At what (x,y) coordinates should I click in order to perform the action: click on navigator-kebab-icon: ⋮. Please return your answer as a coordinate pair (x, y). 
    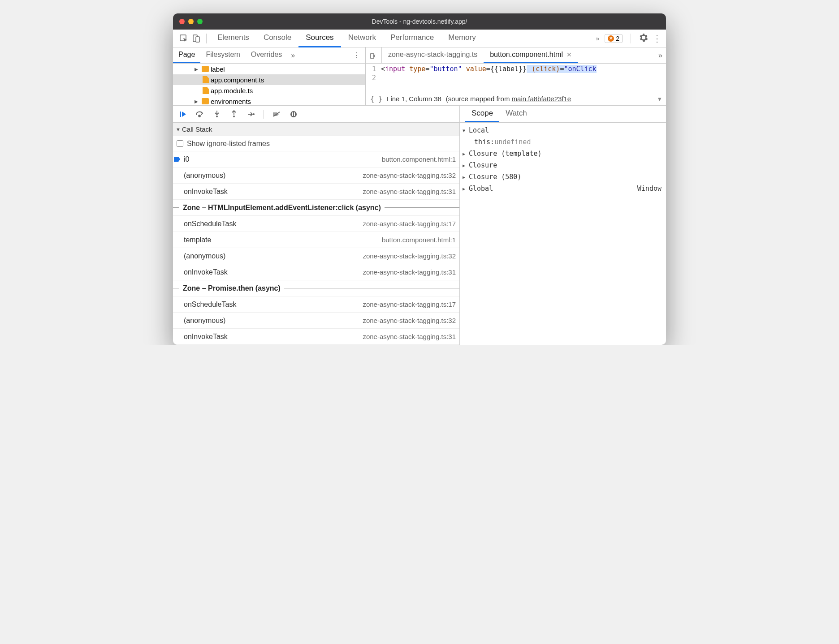
    Looking at the image, I should click on (356, 56).